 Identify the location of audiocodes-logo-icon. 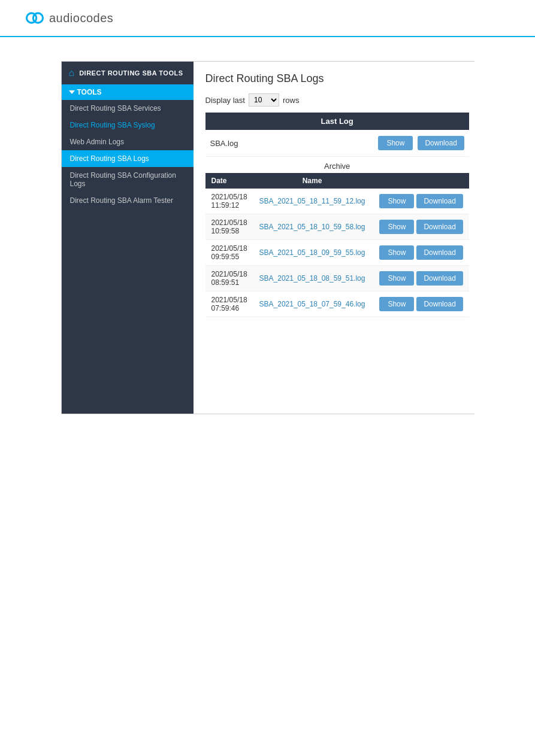
(35, 18).